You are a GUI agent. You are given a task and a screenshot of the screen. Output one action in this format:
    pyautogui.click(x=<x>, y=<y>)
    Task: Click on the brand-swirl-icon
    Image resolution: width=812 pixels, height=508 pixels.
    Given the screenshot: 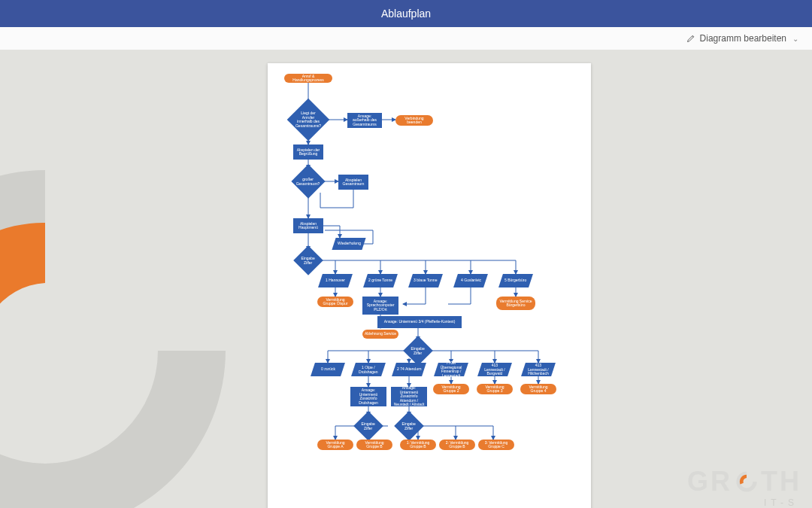 What is the action you would take?
    pyautogui.click(x=747, y=482)
    